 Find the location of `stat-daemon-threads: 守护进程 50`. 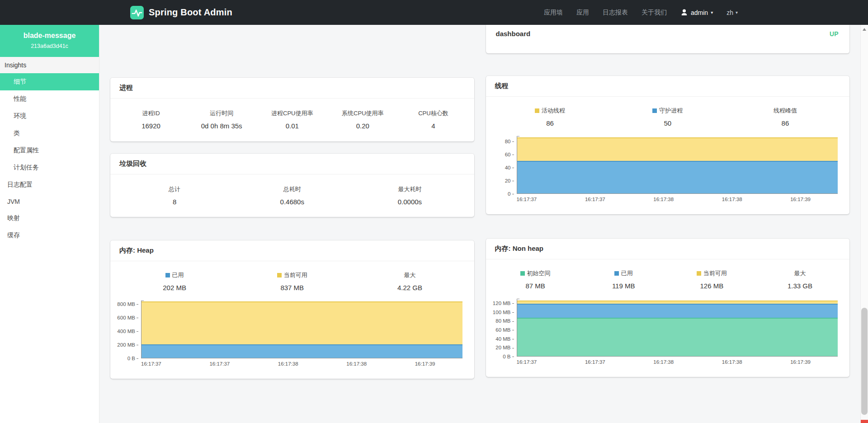

stat-daemon-threads: 守护进程 50 is located at coordinates (668, 117).